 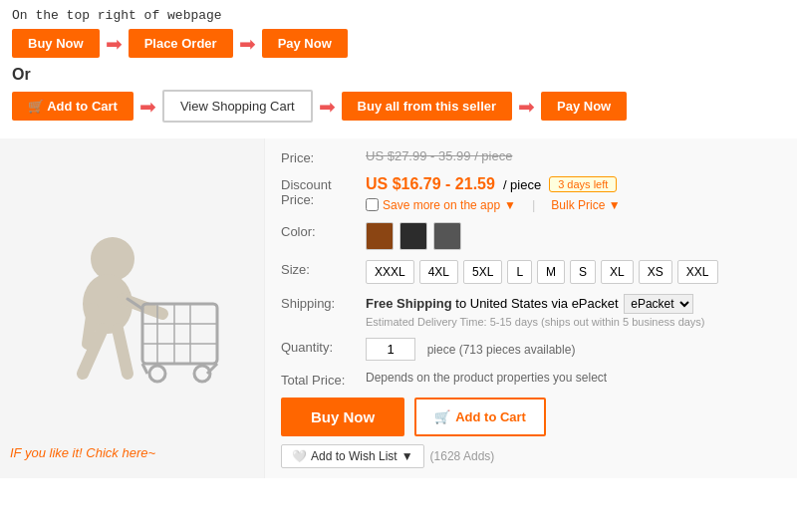 What do you see at coordinates (583, 272) in the screenshot?
I see `size-button: S` at bounding box center [583, 272].